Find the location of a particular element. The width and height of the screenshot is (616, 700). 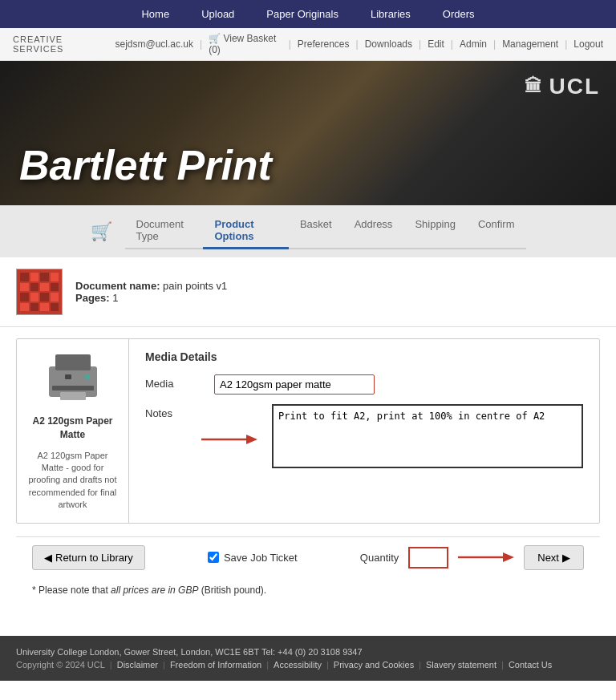

wizard-step-shipping: Shipping is located at coordinates (435, 231).